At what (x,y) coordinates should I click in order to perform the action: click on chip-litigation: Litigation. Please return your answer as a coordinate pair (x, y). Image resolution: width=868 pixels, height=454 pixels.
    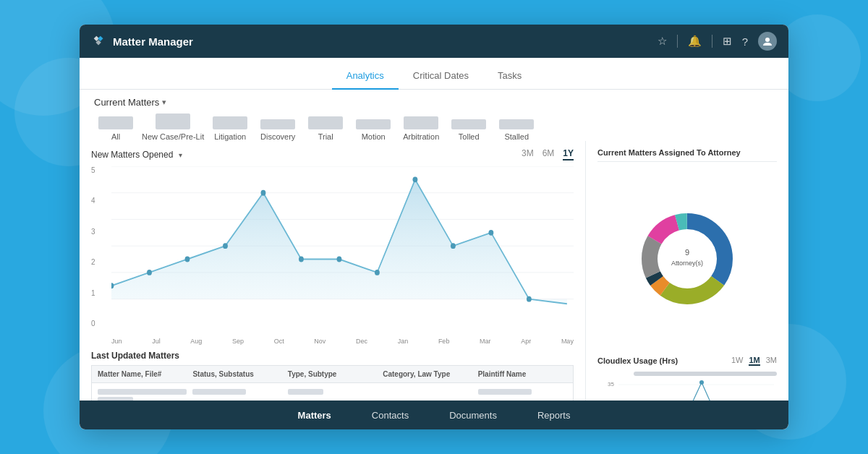
    Looking at the image, I should click on (230, 129).